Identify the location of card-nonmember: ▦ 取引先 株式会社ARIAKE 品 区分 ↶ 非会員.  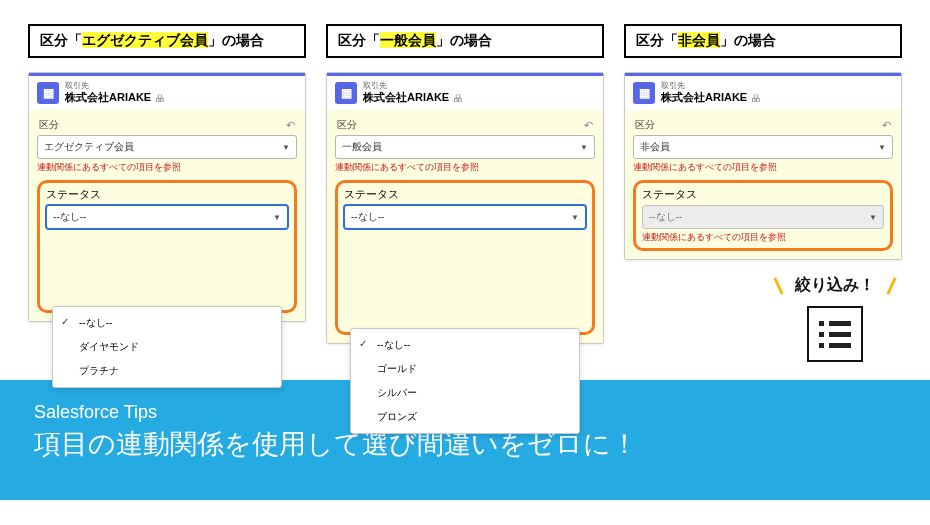
(763, 166).